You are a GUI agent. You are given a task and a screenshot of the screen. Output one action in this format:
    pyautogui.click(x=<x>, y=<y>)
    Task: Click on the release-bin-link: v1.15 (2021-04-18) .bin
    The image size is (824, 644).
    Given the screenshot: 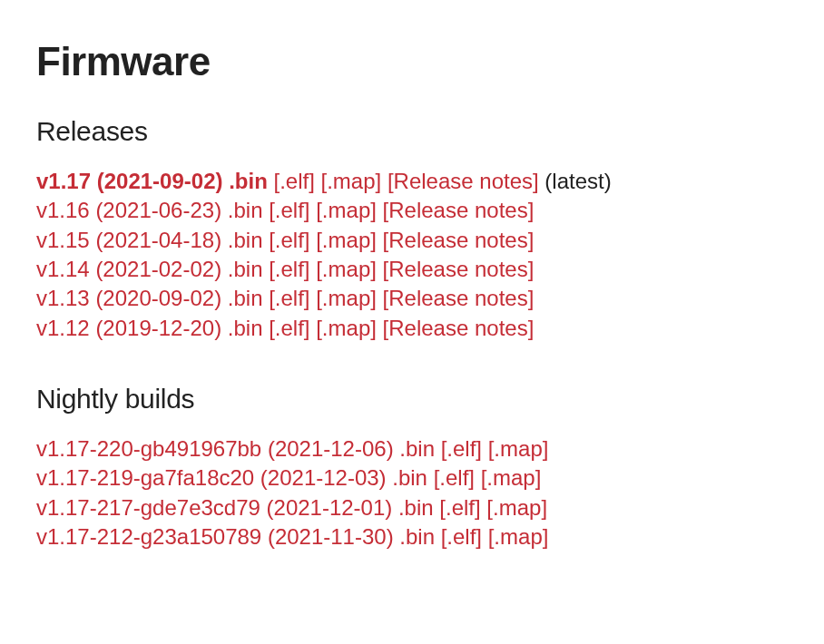 What is the action you would take?
    pyautogui.click(x=150, y=239)
    